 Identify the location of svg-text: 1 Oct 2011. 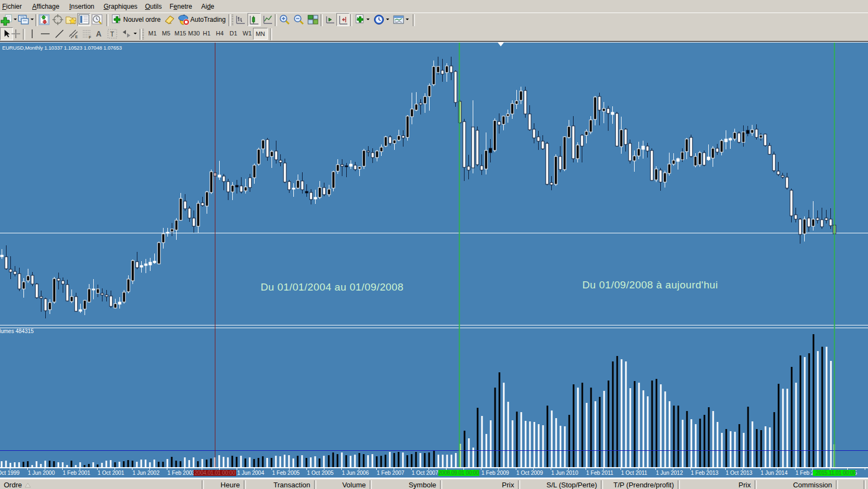
(635, 473).